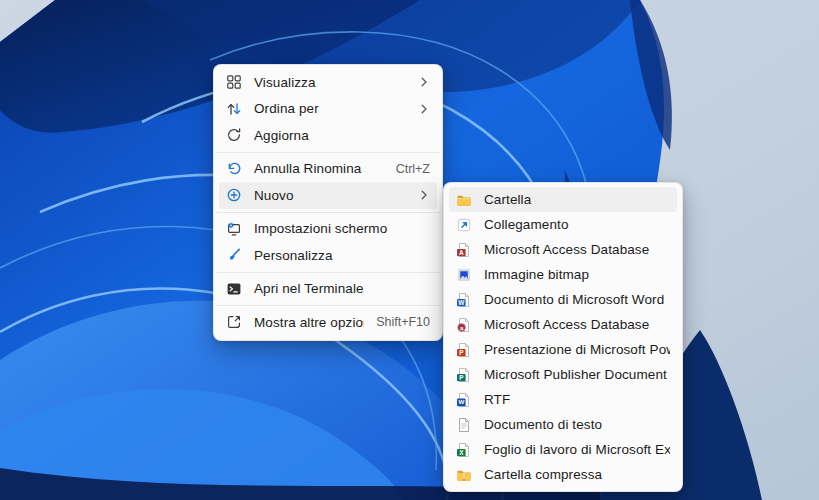  What do you see at coordinates (464, 225) in the screenshot?
I see `shortcut-icon` at bounding box center [464, 225].